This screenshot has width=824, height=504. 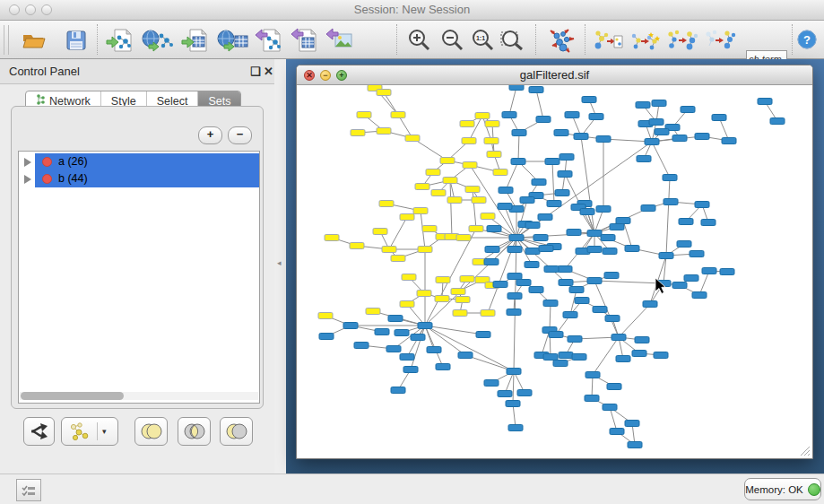 I want to click on union-sets-button, so click(x=151, y=431).